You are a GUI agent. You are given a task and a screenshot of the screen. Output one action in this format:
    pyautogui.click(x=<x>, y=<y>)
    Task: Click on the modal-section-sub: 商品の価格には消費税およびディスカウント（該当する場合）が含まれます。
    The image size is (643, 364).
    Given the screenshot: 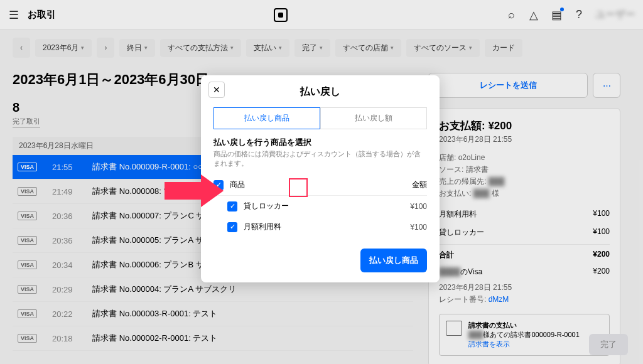 What is the action you would take?
    pyautogui.click(x=320, y=159)
    